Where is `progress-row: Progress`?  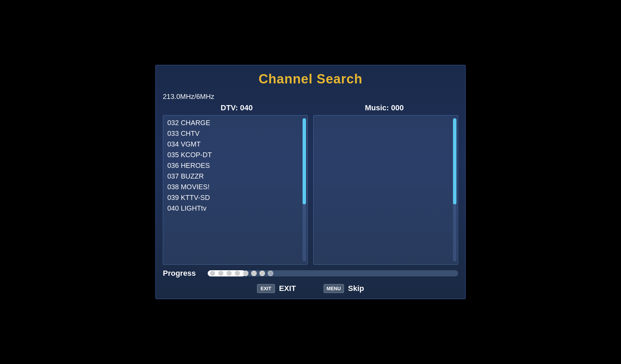 progress-row: Progress is located at coordinates (310, 273).